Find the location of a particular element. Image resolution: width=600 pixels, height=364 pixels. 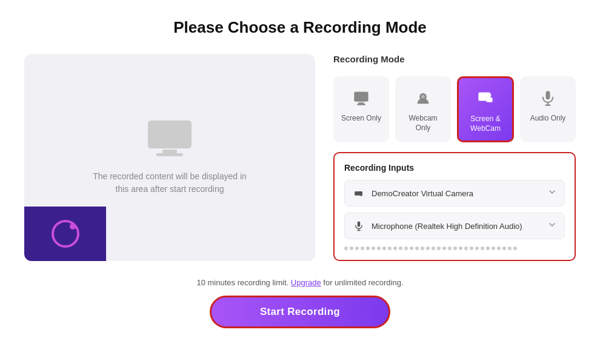

mic-chevron-icon is located at coordinates (552, 226).